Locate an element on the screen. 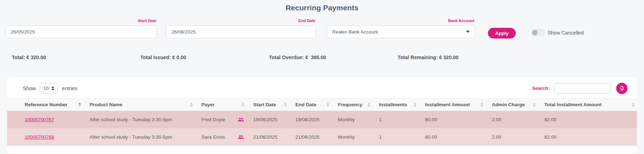 This screenshot has width=644, height=154. page-title: Recurring Payments is located at coordinates (322, 6).